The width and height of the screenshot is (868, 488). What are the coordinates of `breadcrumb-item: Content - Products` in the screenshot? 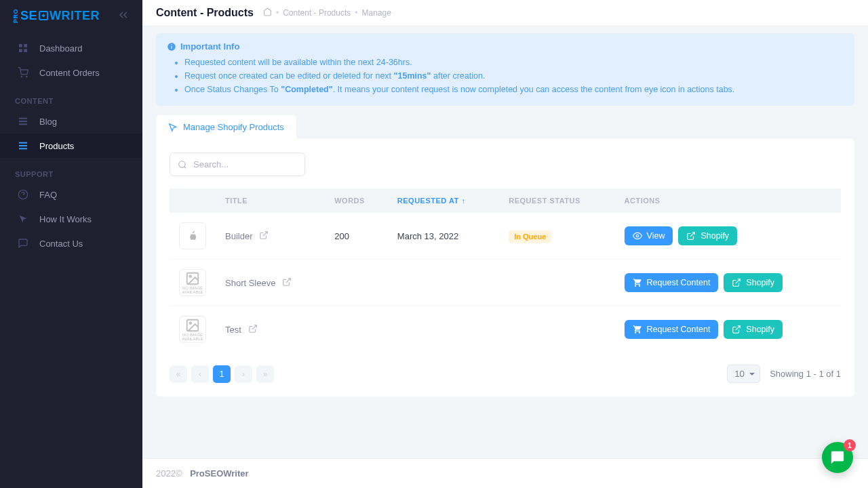 It's located at (317, 13).